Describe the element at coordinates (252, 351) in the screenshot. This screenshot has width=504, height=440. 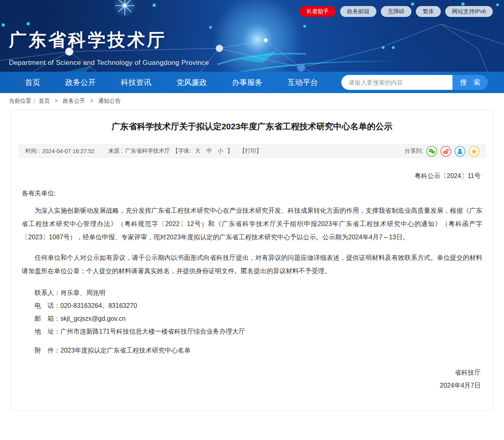
I see `attachment-link: 附 件：2023年度拟认定广东省工程技术研究中心名单` at that location.